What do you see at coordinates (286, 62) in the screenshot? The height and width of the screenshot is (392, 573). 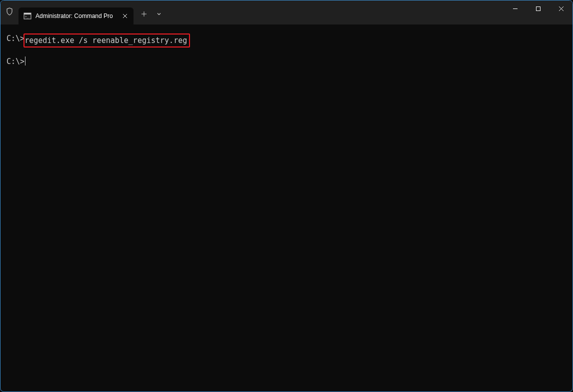 I see `terminal-line: C:\>` at bounding box center [286, 62].